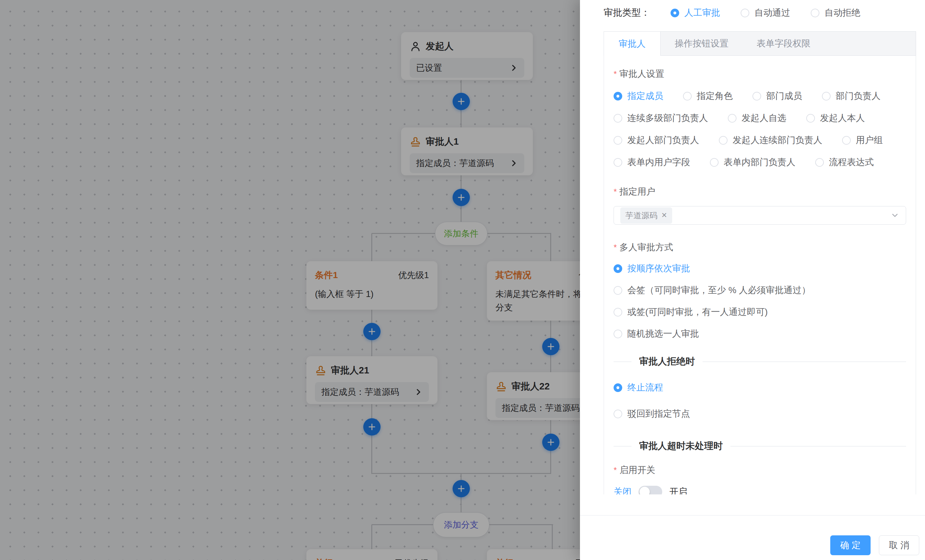  Describe the element at coordinates (760, 446) in the screenshot. I see `timeout-section-divider: 审批人超时未处理时` at that location.